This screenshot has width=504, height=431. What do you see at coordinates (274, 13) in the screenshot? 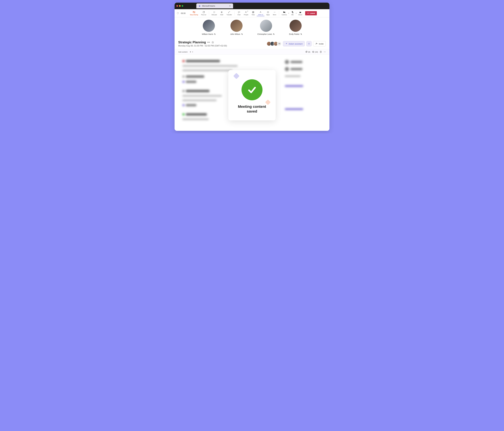
I see `more-button: More` at bounding box center [274, 13].